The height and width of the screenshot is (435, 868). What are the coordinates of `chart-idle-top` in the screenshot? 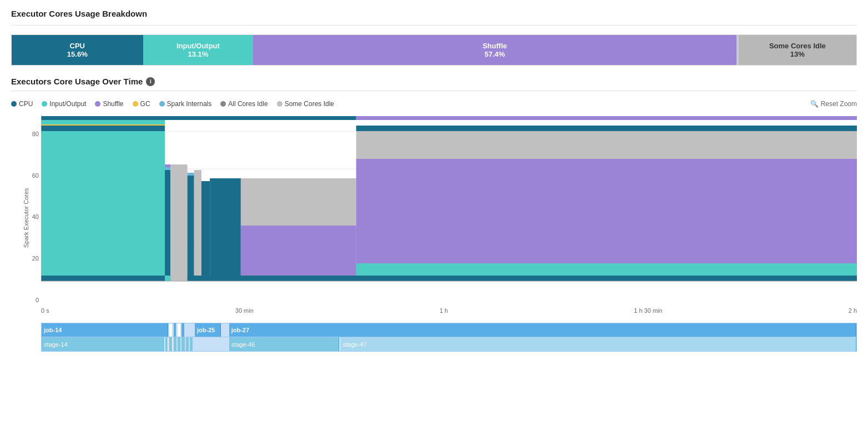 It's located at (607, 145).